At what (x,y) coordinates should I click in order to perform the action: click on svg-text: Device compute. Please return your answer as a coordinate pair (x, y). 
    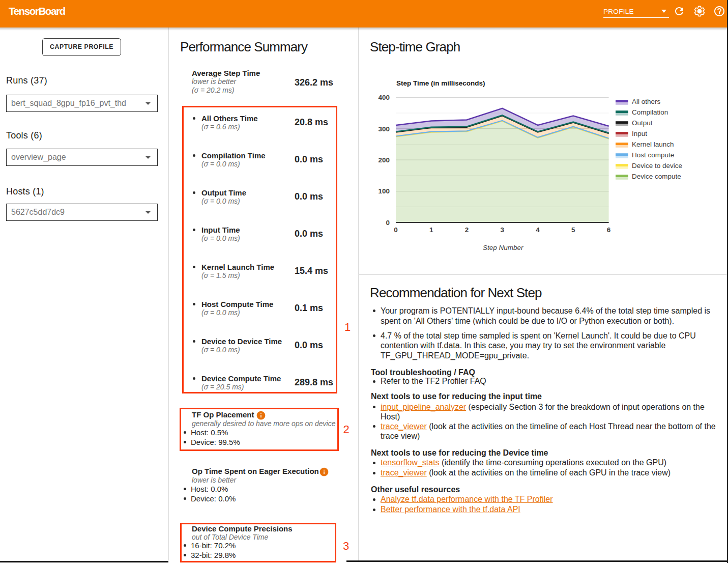
    Looking at the image, I should click on (656, 176).